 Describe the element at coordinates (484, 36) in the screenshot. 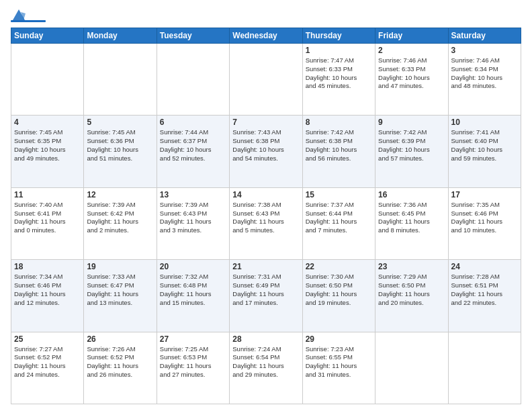

I see `calendar-day-header: Saturday` at that location.